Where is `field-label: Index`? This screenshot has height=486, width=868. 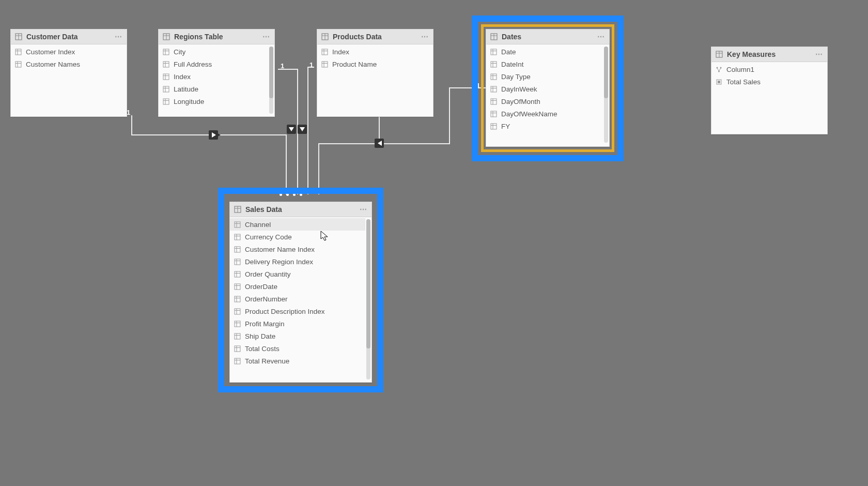
field-label: Index is located at coordinates (182, 77).